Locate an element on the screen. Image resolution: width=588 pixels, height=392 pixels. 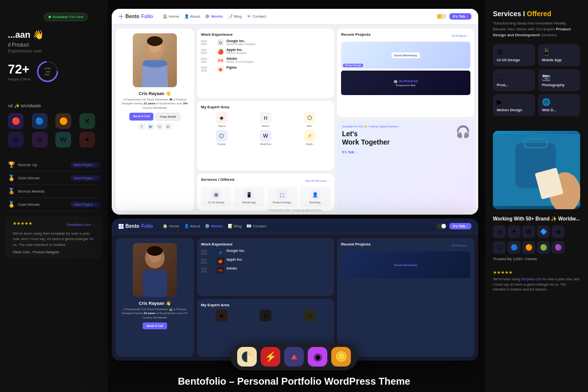
logo-folio-dark: Folio is located at coordinates (147, 226).